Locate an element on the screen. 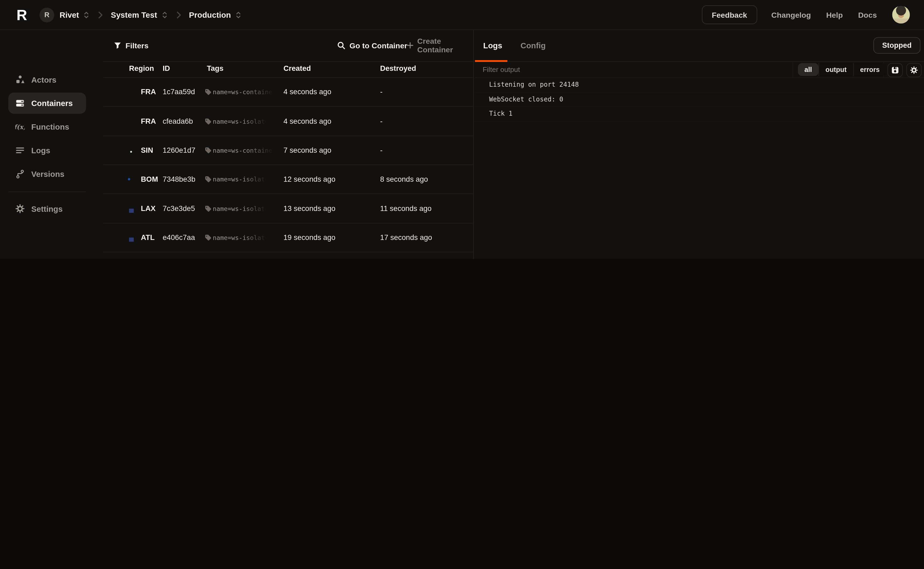  row-region: SIN is located at coordinates (147, 150).